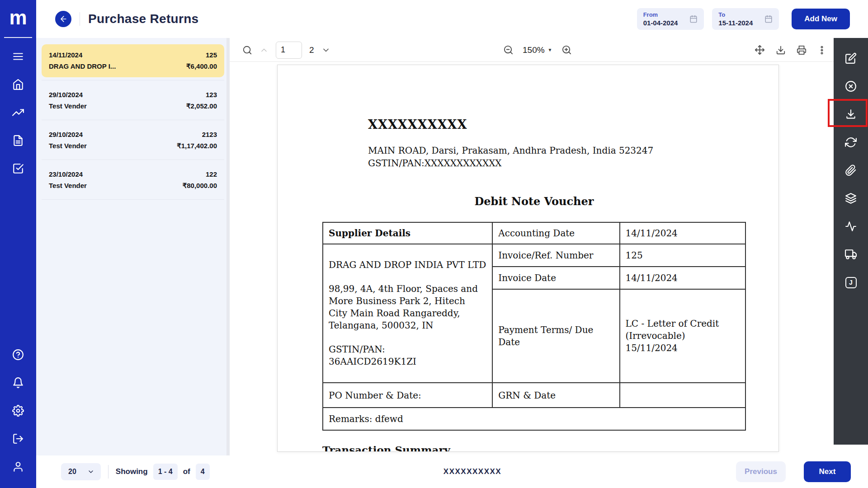 Image resolution: width=868 pixels, height=488 pixels. Describe the element at coordinates (781, 50) in the screenshot. I see `download-button` at that location.